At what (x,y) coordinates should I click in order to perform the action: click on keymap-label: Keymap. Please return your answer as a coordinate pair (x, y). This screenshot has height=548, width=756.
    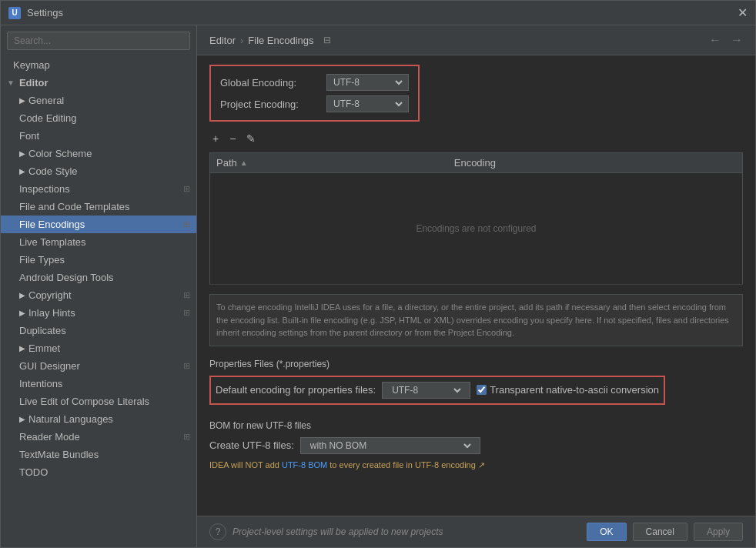
    Looking at the image, I should click on (32, 65).